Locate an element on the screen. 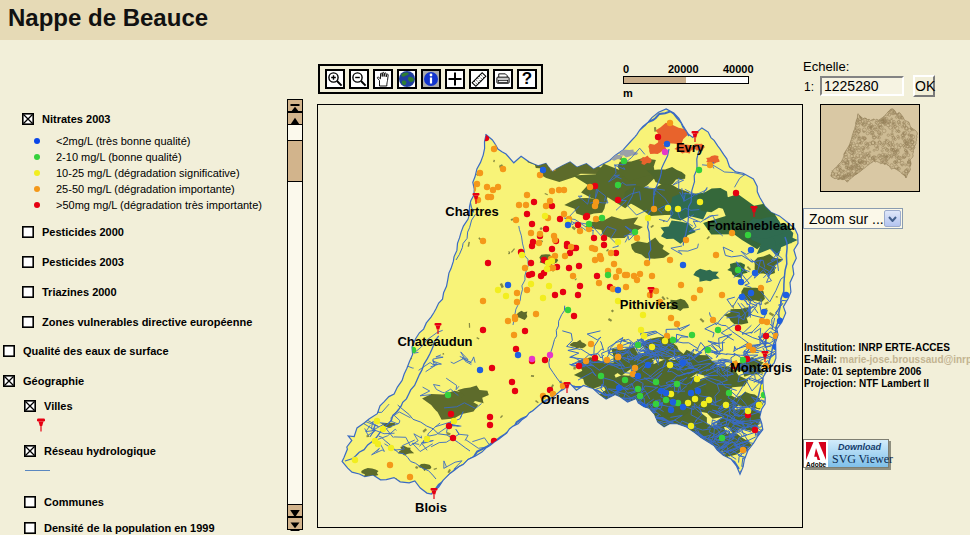 This screenshot has height=535, width=970. svg-text: Pithiviers is located at coordinates (650, 304).